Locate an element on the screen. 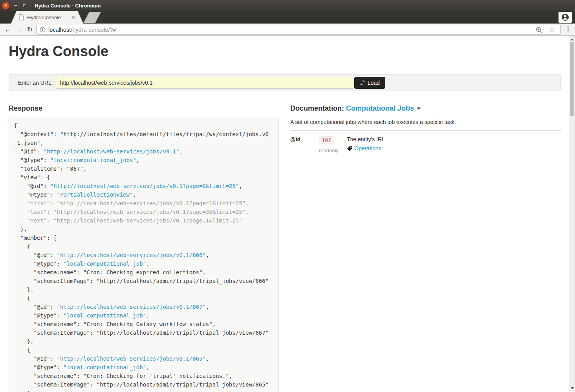 The height and width of the screenshot is (392, 575). browser-tab: Hydra Console × is located at coordinates (47, 17).